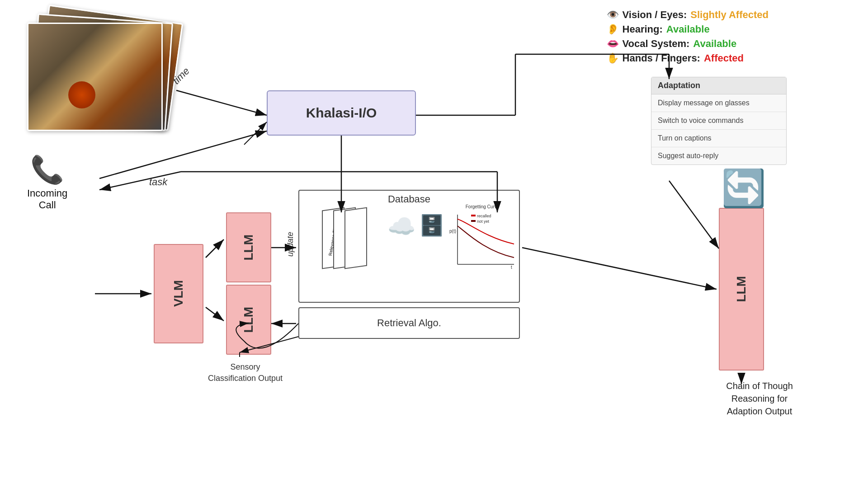  I want to click on sensory-classification-label: SensoryClassification Output, so click(245, 373).